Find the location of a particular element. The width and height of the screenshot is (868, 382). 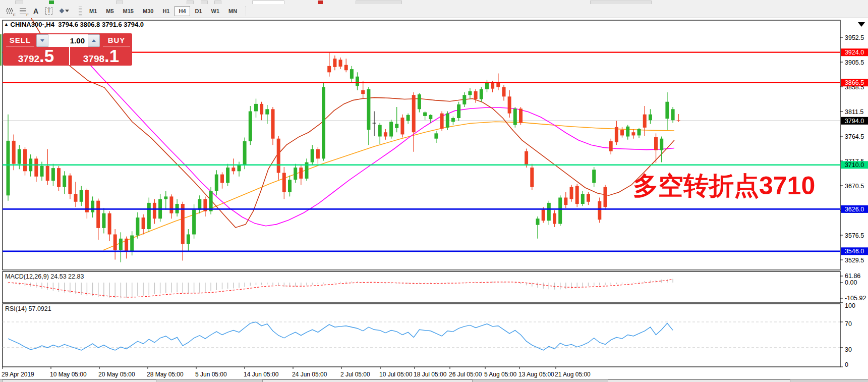

volume-spinner is located at coordinates (68, 40).